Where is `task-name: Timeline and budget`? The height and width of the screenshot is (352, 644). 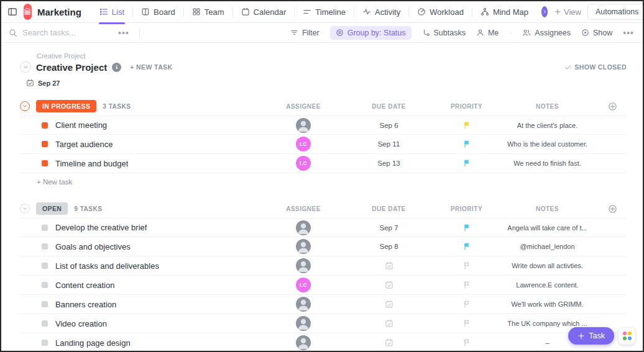
task-name: Timeline and budget is located at coordinates (92, 164).